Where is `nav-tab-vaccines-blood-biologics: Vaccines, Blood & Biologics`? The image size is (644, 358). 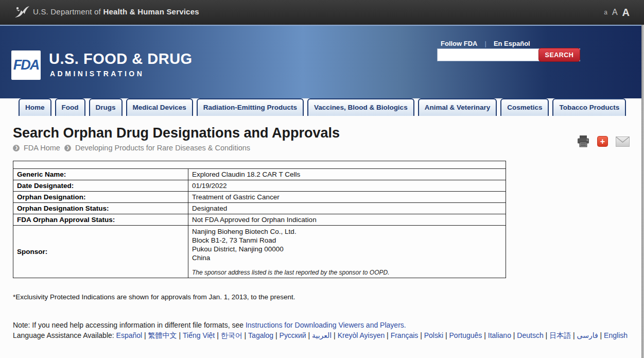 nav-tab-vaccines-blood-biologics: Vaccines, Blood & Biologics is located at coordinates (361, 107).